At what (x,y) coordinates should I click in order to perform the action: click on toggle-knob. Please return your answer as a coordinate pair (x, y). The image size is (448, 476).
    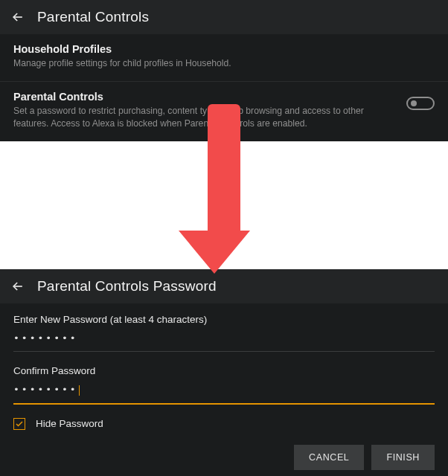
    Looking at the image, I should click on (414, 103).